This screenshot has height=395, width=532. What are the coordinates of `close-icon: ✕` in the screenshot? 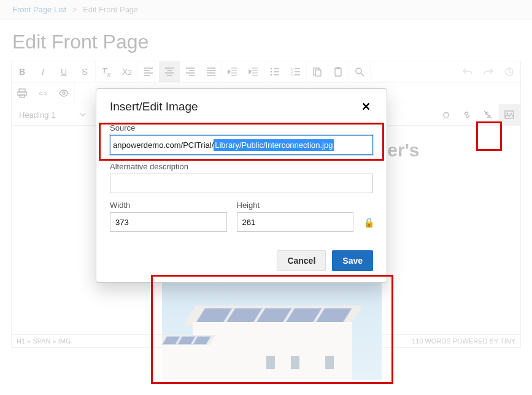 It's located at (366, 107).